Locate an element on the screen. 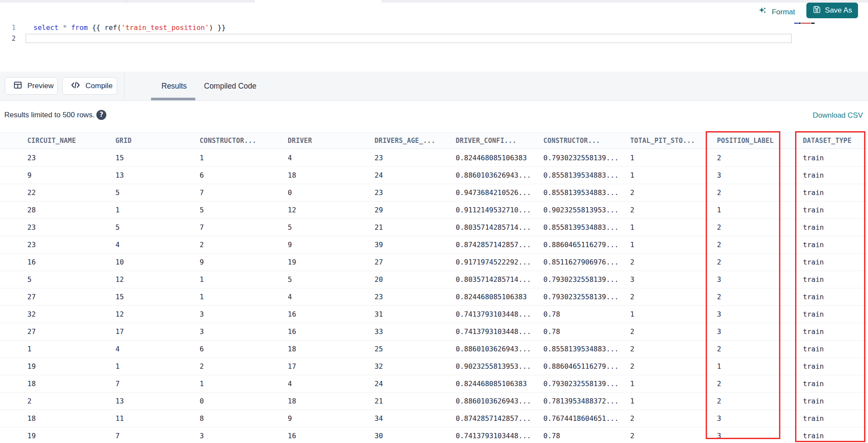 This screenshot has width=868, height=443. header-cell: TOTAL_PIT_STO... is located at coordinates (674, 141).